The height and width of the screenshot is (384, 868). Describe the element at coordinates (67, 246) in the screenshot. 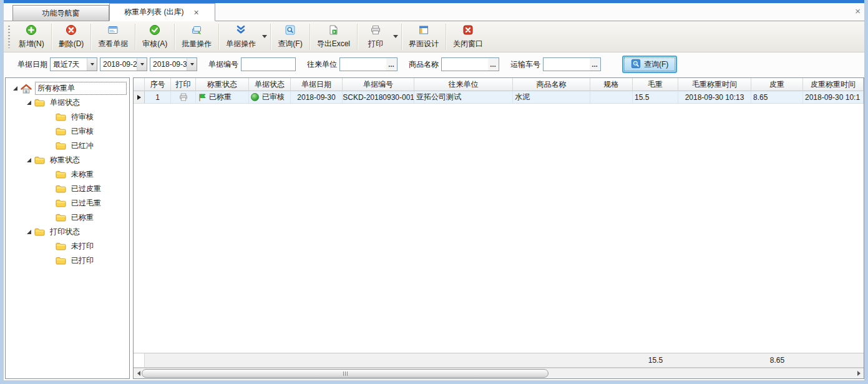

I see `tree-item-not-printed: 未打印` at that location.